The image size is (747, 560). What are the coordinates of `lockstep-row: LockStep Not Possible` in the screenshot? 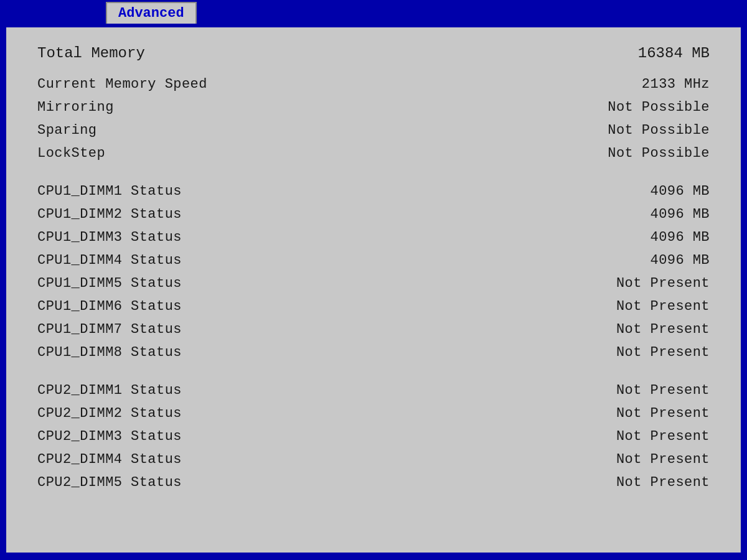 It's located at (374, 153).